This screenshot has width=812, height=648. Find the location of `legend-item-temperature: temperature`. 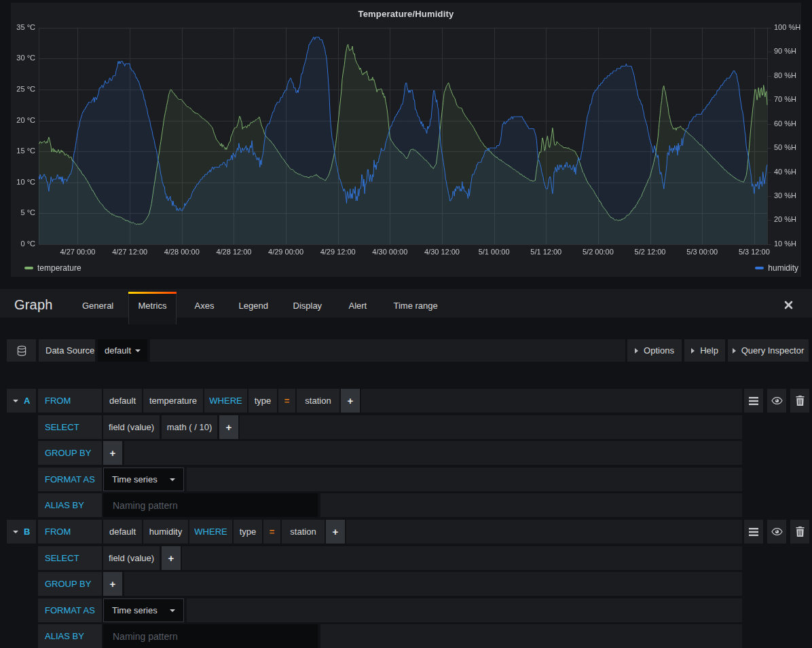

legend-item-temperature: temperature is located at coordinates (53, 268).